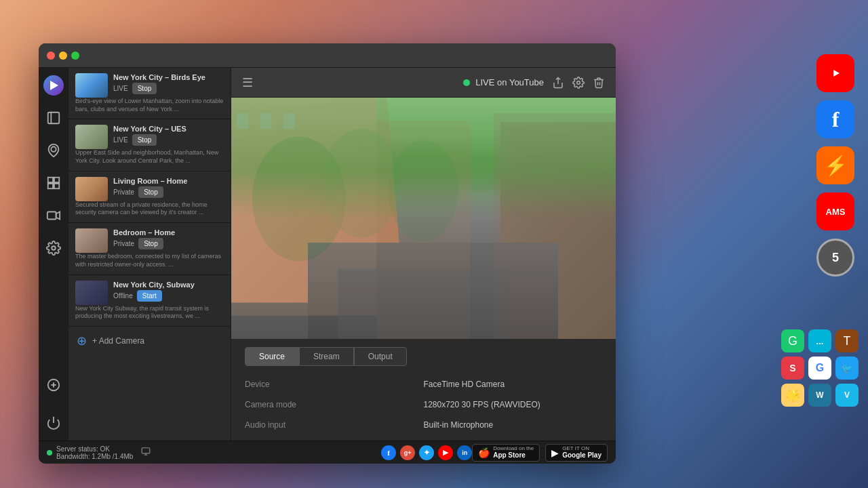 The image size is (868, 488). What do you see at coordinates (349, 83) in the screenshot?
I see `menu-icon: ☰` at bounding box center [349, 83].